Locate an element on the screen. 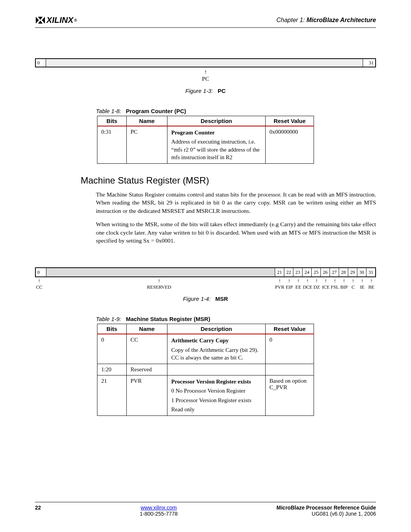  pc-field-label: PC is located at coordinates (206, 79).